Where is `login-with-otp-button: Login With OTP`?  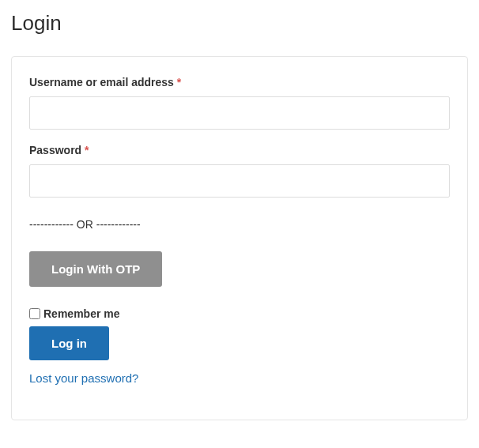 login-with-otp-button: Login With OTP is located at coordinates (96, 269).